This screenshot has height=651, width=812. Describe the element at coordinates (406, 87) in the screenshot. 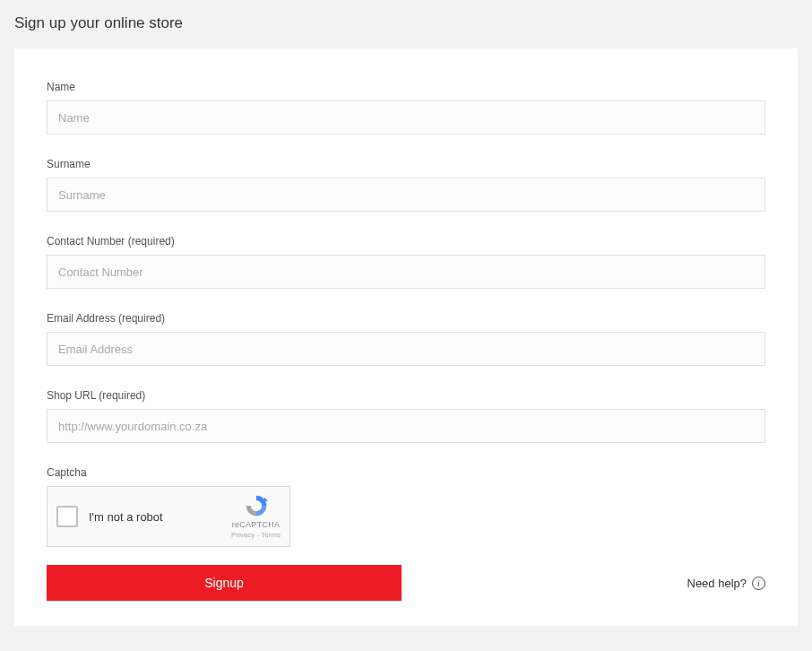

I see `name-label: Name` at that location.